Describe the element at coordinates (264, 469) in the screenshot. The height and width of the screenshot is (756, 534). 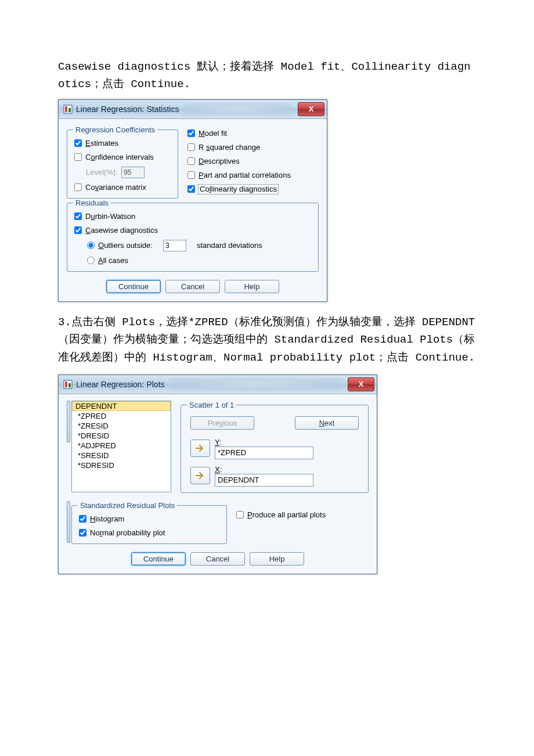
I see `x-label: X:` at that location.